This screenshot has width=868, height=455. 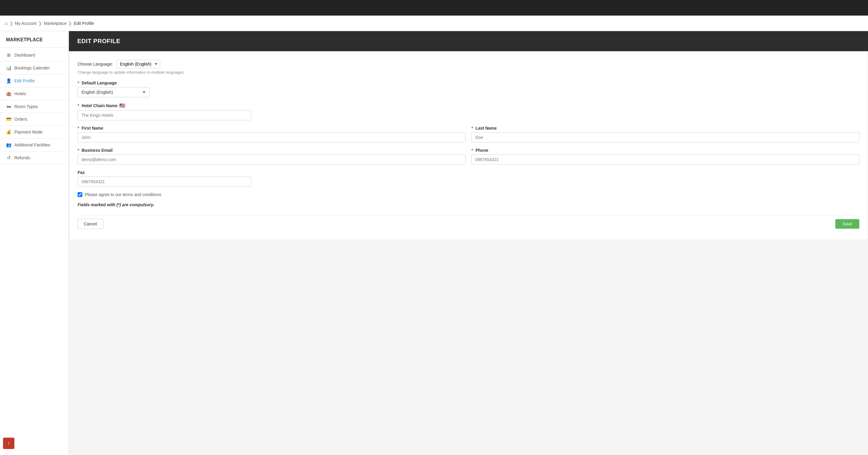 What do you see at coordinates (9, 106) in the screenshot?
I see `bed-icon: 🛏` at bounding box center [9, 106].